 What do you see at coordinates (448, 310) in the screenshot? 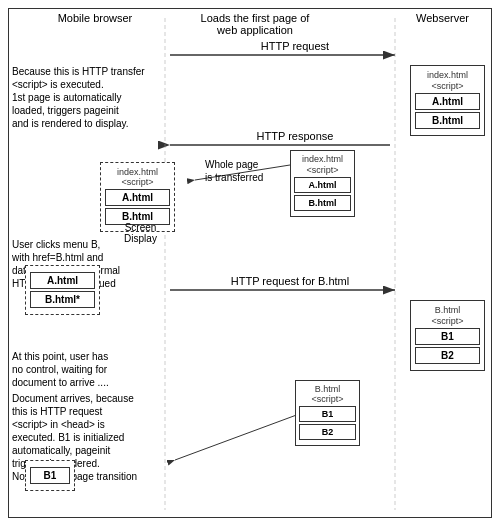
I see `server-b-html-label: B.html` at bounding box center [448, 310].